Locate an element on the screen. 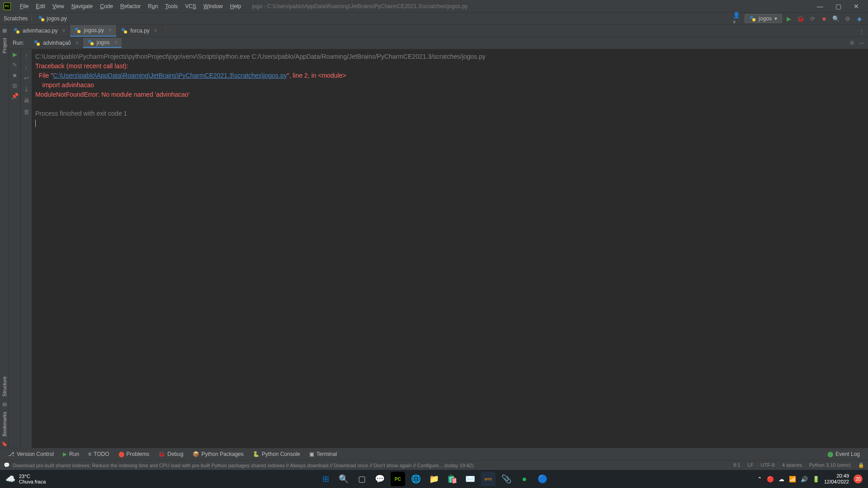 Image resolution: width=868 pixels, height=488 pixels. notification-icon: 💬 is located at coordinates (7, 465).